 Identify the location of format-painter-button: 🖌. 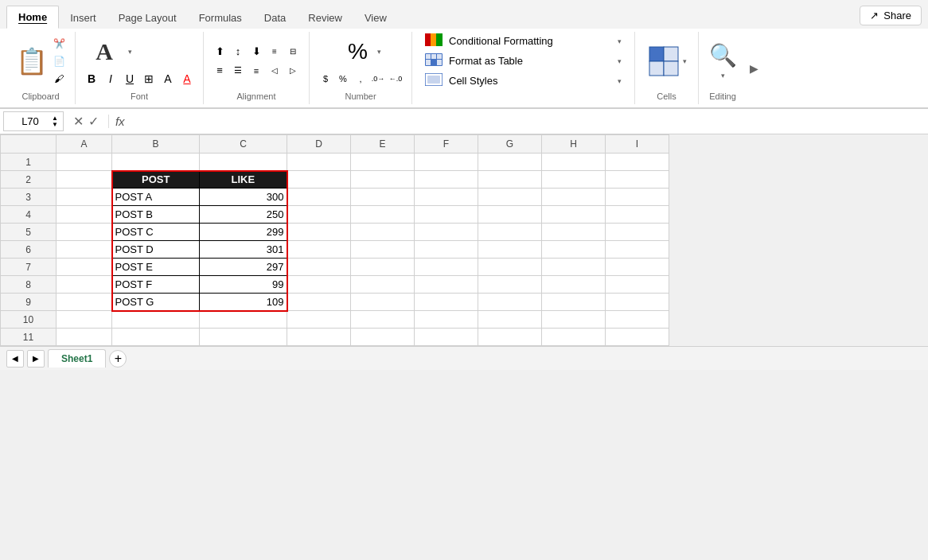
(59, 79).